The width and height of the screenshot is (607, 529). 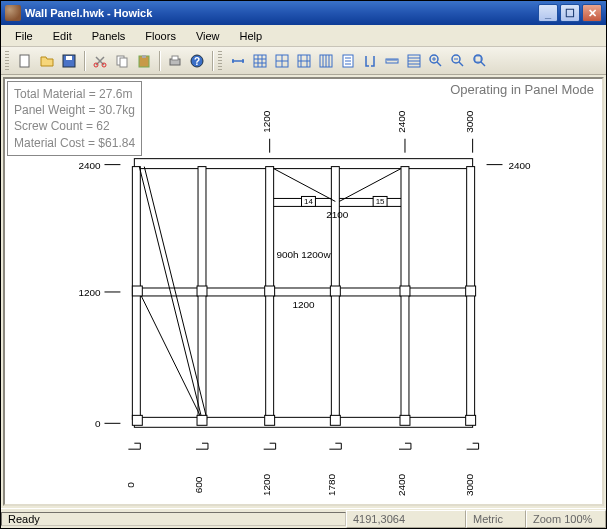 I want to click on list-icon, so click(x=348, y=61).